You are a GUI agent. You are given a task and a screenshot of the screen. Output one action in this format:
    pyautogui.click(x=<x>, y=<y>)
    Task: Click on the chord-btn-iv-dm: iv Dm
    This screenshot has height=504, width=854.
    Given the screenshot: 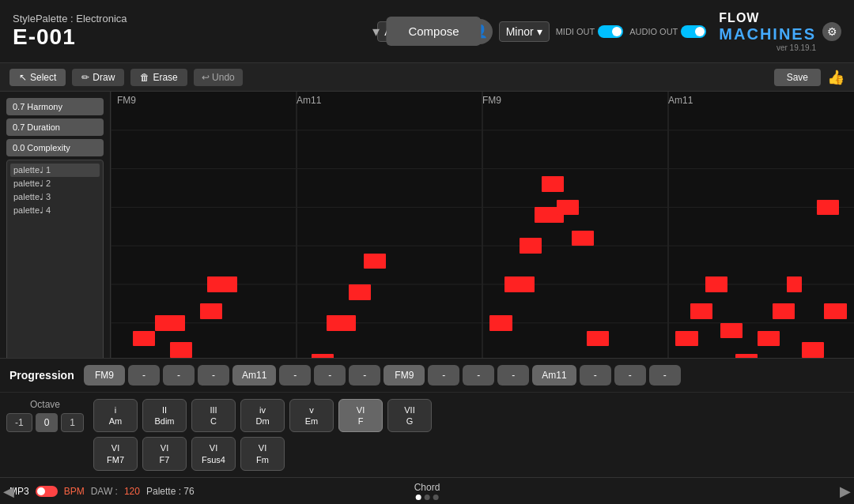 What is the action you would take?
    pyautogui.click(x=263, y=416)
    